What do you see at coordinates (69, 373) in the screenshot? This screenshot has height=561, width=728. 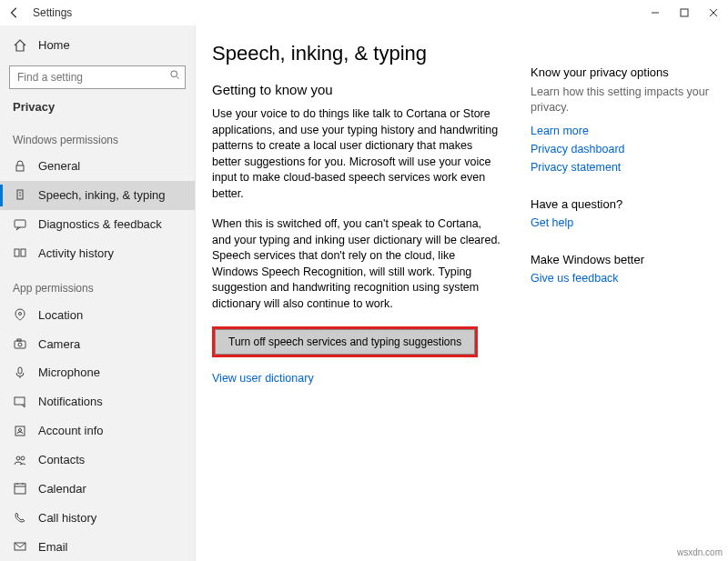 I see `nav-label: Microphone` at bounding box center [69, 373].